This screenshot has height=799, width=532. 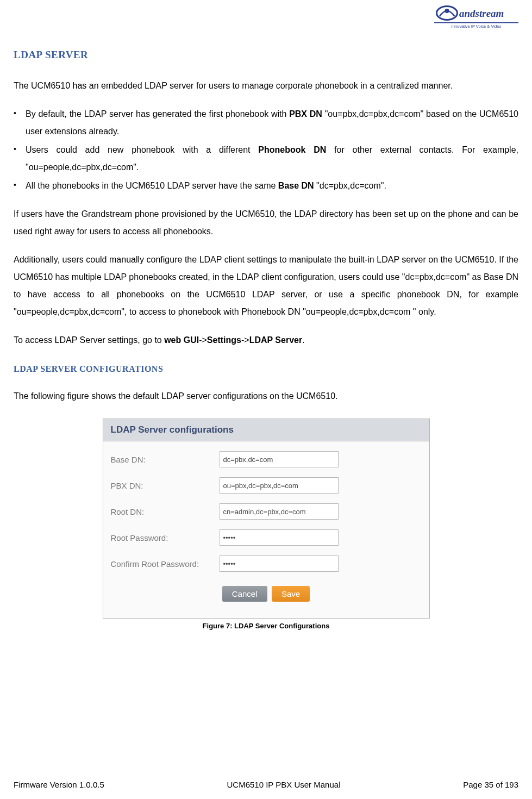 I want to click on grandstream-logo-icon: andstream Innovative IP Voice & Video, so click(x=476, y=16).